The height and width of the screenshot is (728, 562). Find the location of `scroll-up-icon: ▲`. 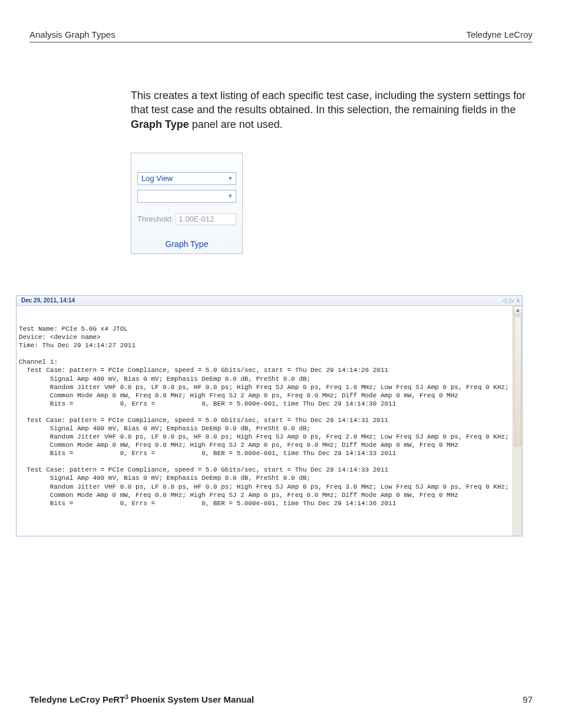

scroll-up-icon: ▲ is located at coordinates (517, 311).